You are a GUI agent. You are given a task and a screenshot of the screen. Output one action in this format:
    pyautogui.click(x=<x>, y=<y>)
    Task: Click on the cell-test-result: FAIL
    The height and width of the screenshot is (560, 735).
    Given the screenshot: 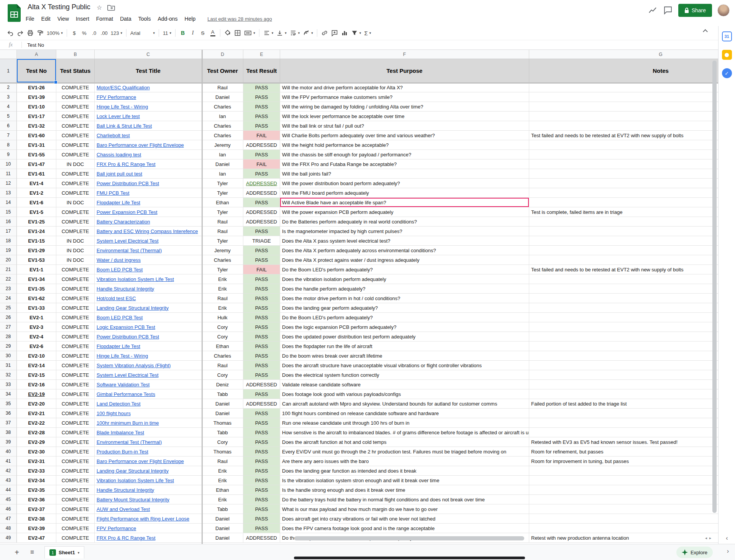 What is the action you would take?
    pyautogui.click(x=262, y=270)
    